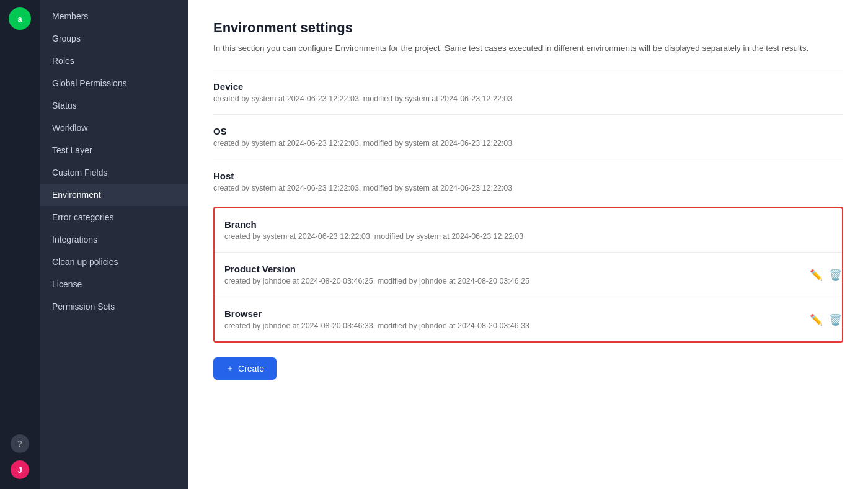  Describe the element at coordinates (528, 137) in the screenshot. I see `env-entry-os: OS created by system at 2024-06-23 12:22…` at that location.